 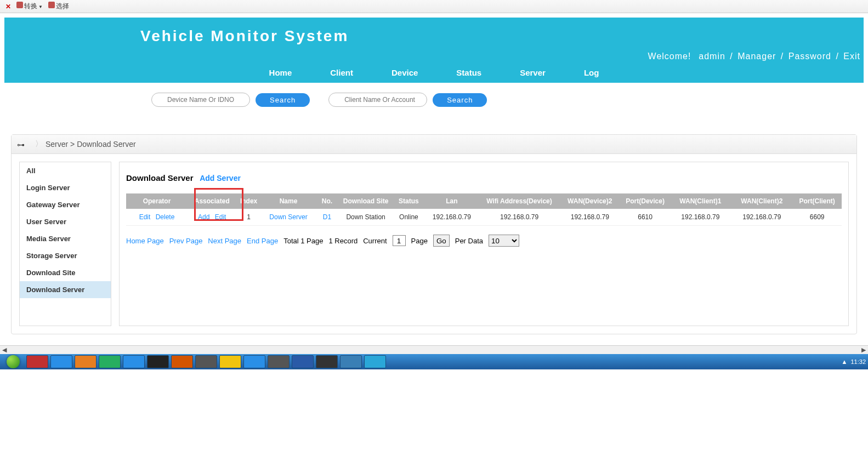 I want to click on current-page-input, so click(x=399, y=241).